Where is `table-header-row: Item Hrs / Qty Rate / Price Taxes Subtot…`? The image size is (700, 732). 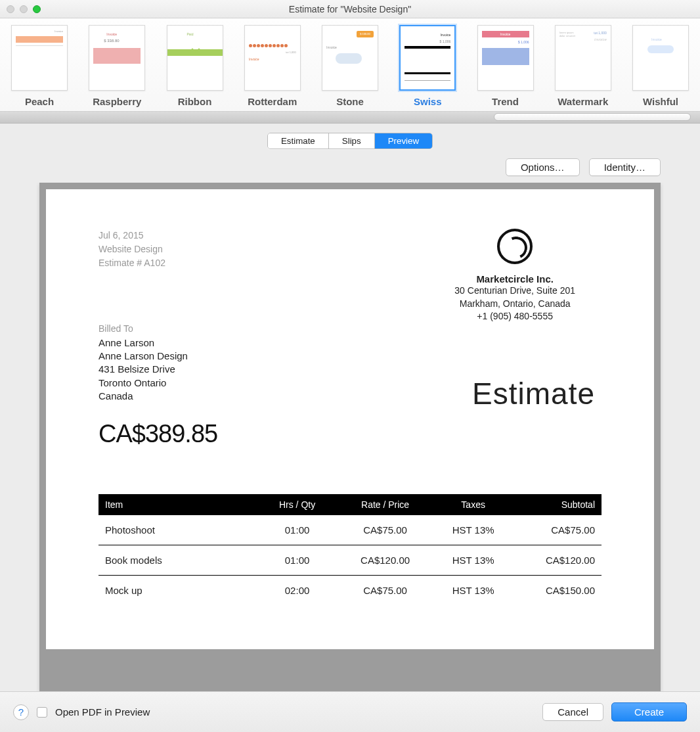
table-header-row: Item Hrs / Qty Rate / Price Taxes Subtot… is located at coordinates (350, 505).